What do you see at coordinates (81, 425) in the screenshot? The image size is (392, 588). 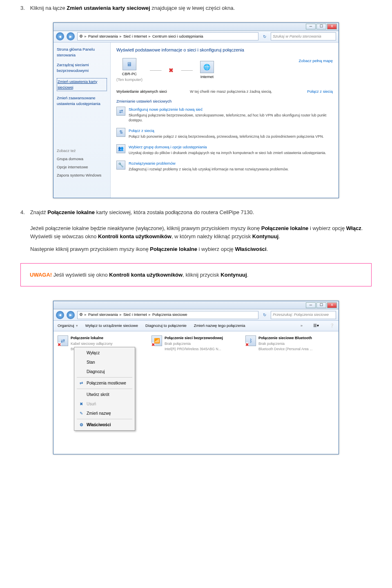 I see `properties-icon: ⚙` at bounding box center [81, 425].